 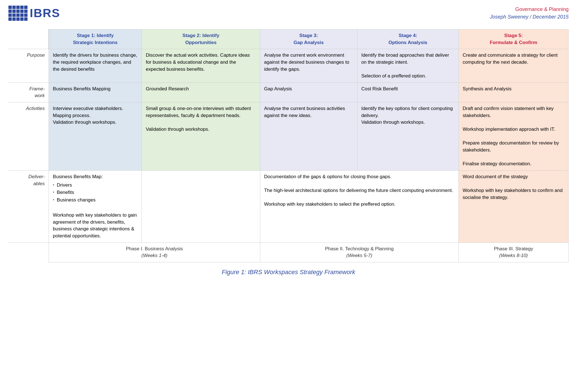 I want to click on deliverables-label: Deliver-ables, so click(x=29, y=207).